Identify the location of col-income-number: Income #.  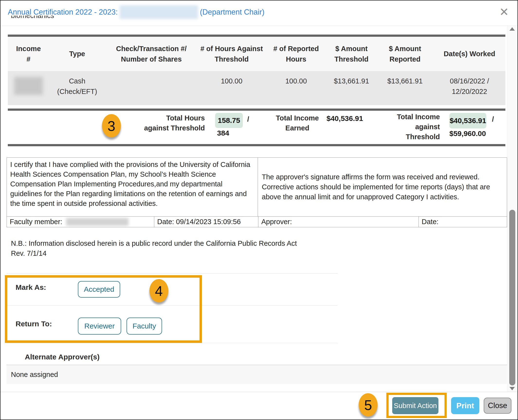
(28, 54).